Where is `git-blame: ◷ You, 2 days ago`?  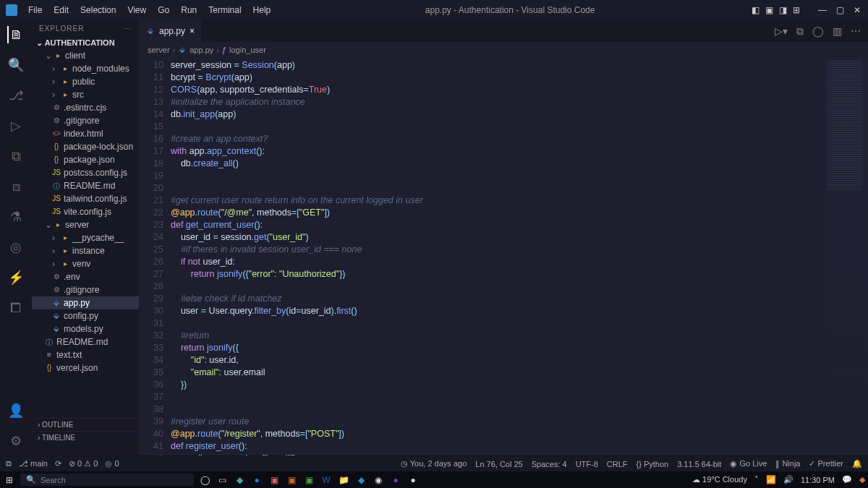
git-blame: ◷ You, 2 days ago is located at coordinates (434, 464).